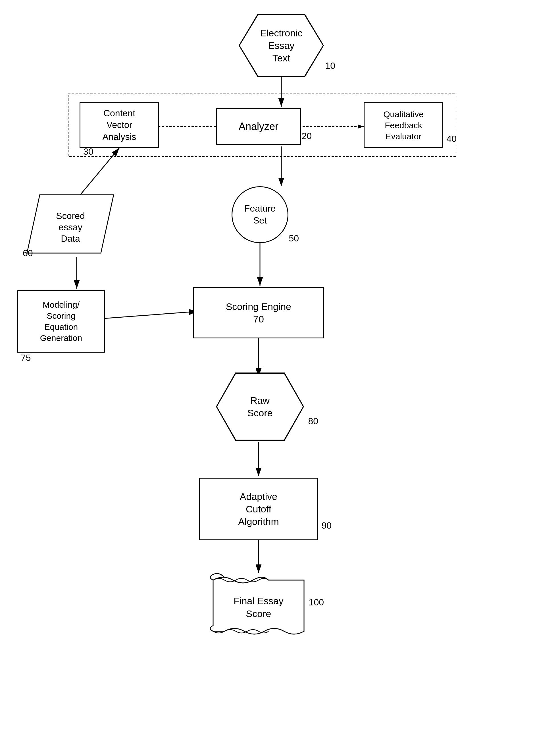  I want to click on svg-text: essay, so click(70, 227).